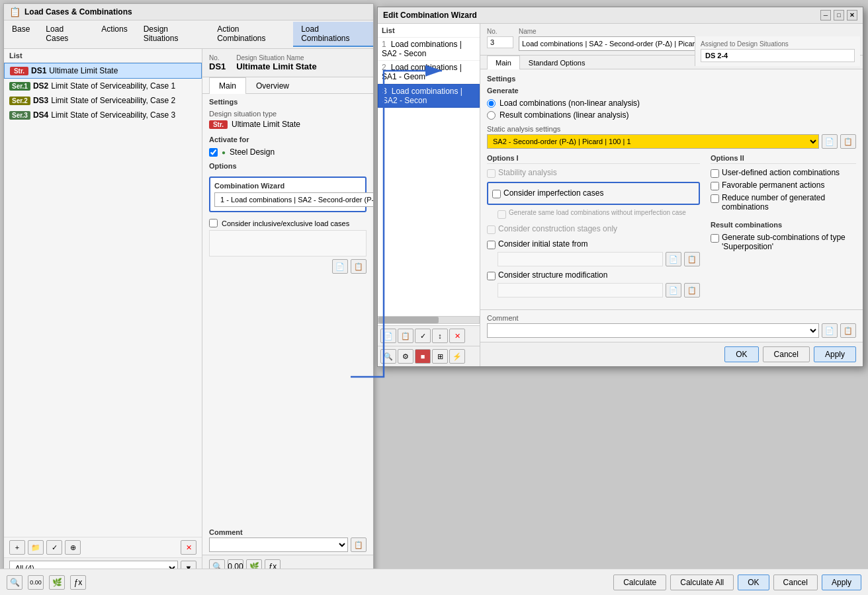 Image resolution: width=868 pixels, height=595 pixels. Describe the element at coordinates (36, 547) in the screenshot. I see `folder-btn: 📁` at that location.